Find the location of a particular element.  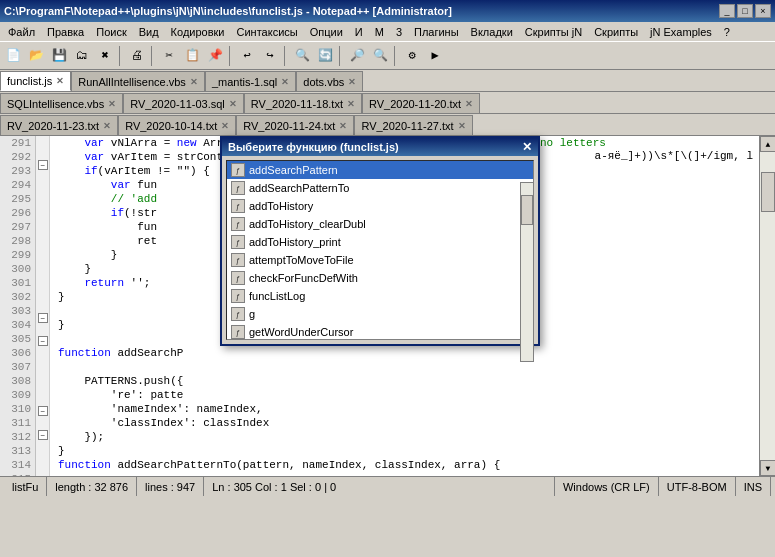

tab-rv20201120: RV_2020-11-20.txt ✕ is located at coordinates (421, 103).